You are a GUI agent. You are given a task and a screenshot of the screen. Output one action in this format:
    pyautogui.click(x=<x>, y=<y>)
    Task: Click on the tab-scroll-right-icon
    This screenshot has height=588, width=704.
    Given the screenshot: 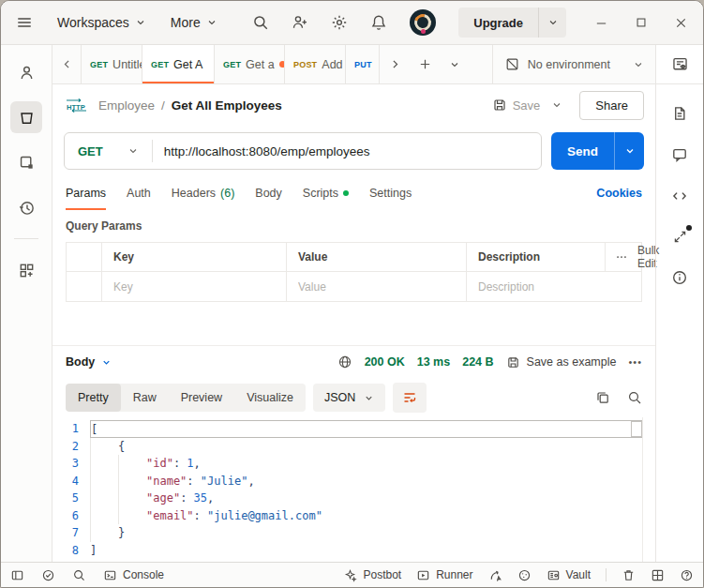 What is the action you would take?
    pyautogui.click(x=395, y=64)
    